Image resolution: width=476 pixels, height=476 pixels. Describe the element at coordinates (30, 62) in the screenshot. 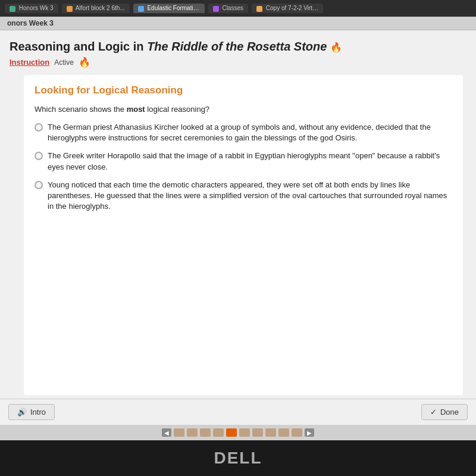

I see `instruction-label: Instruction` at that location.